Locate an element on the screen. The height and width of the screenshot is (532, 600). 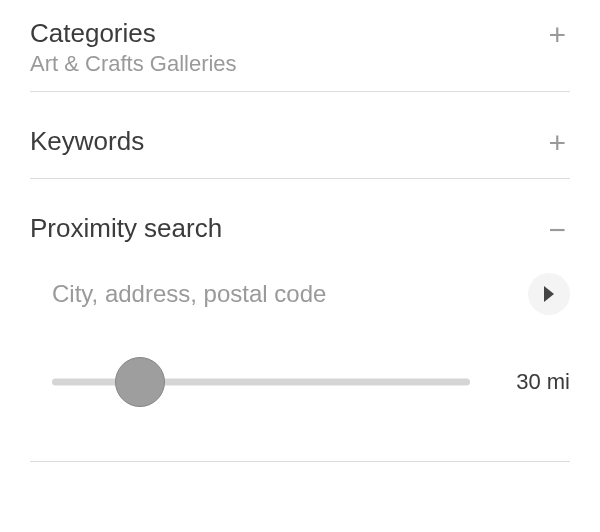
minus-icon: − is located at coordinates (557, 230).